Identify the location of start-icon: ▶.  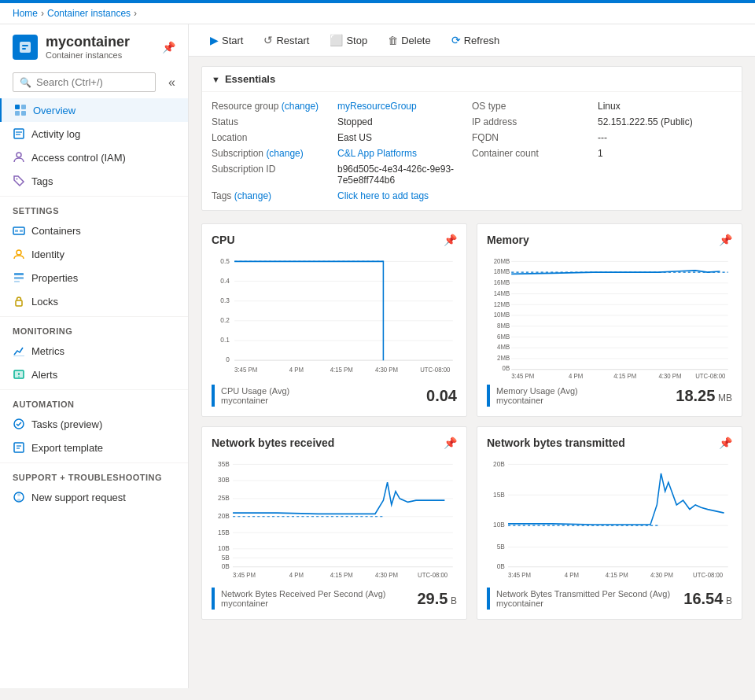
(214, 40).